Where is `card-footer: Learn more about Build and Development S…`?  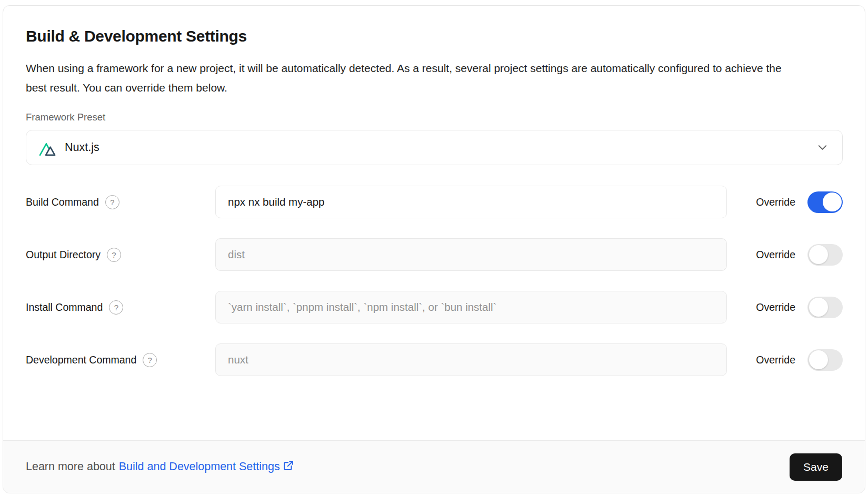
card-footer: Learn more about Build and Development S… is located at coordinates (434, 467).